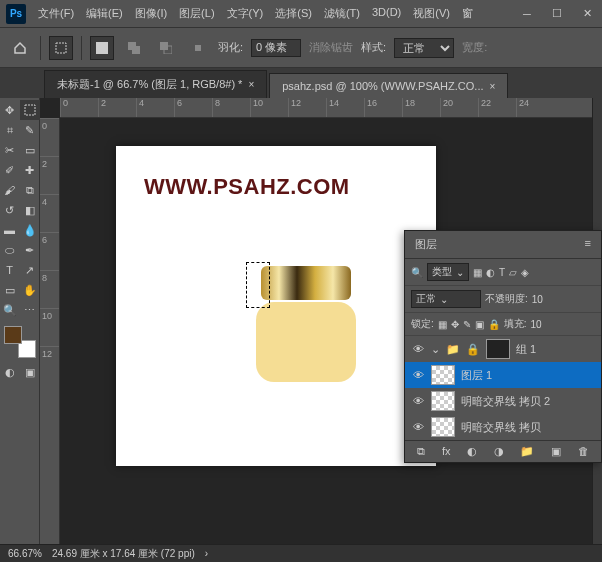 This screenshot has height=562, width=602. I want to click on dodge-tool: ⬭, so click(10, 250).